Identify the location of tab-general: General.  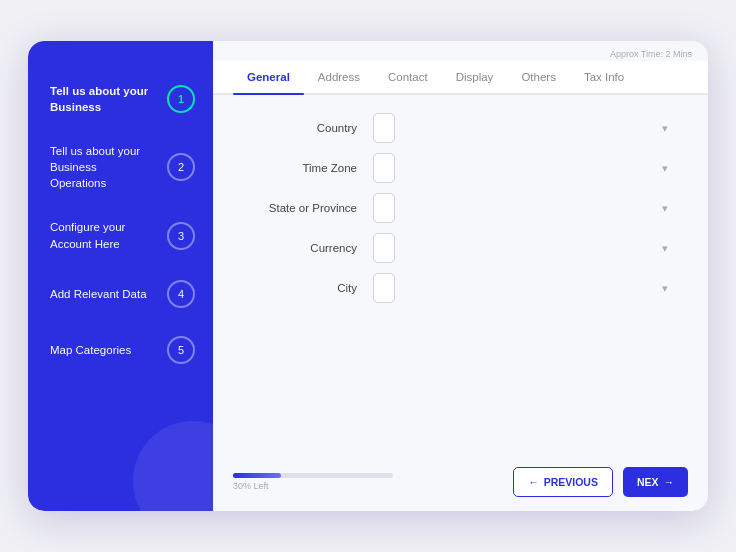
(268, 77).